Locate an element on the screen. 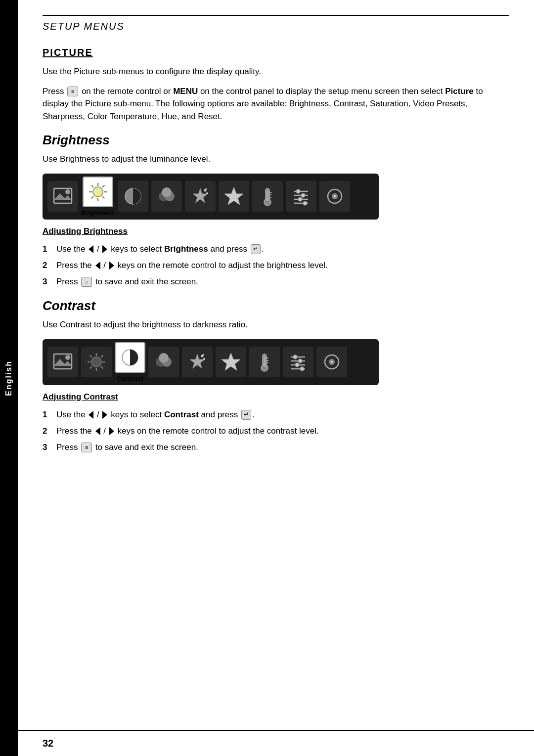  contrast-title: Contrast is located at coordinates (276, 306).